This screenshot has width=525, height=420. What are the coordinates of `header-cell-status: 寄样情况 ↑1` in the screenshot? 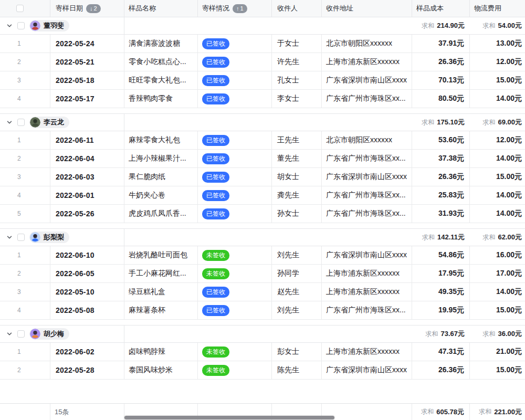 It's located at (235, 8).